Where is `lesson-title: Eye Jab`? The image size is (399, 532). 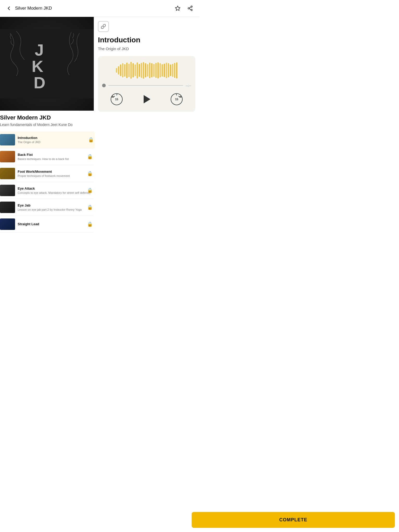 lesson-title: Eye Jab is located at coordinates (56, 205).